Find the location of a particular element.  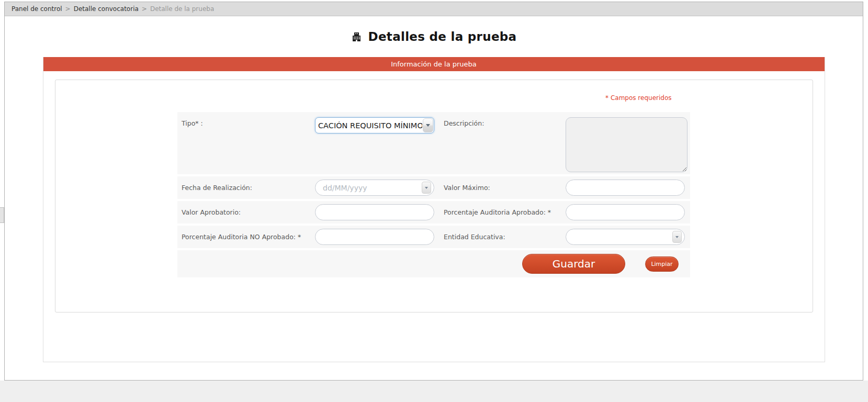

form-actions-row: Guardar Limpiar is located at coordinates (434, 264).